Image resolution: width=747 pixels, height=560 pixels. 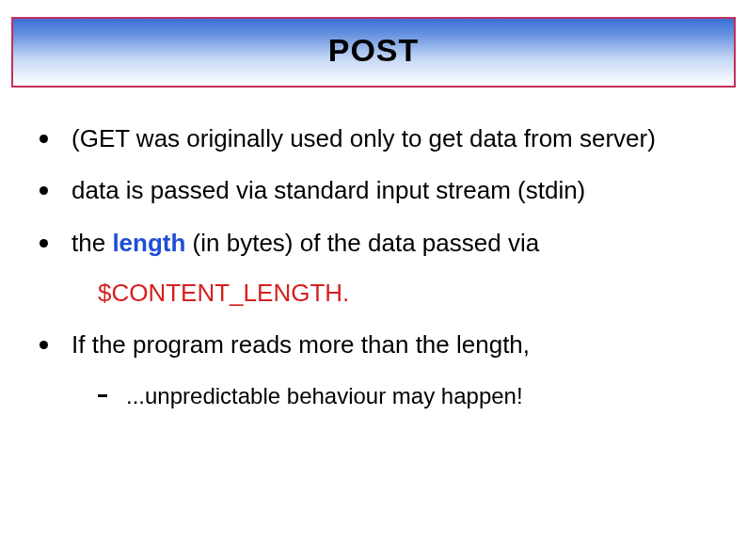 What do you see at coordinates (328, 190) in the screenshot?
I see `bullet-text: data is passed via standard input stream…` at bounding box center [328, 190].